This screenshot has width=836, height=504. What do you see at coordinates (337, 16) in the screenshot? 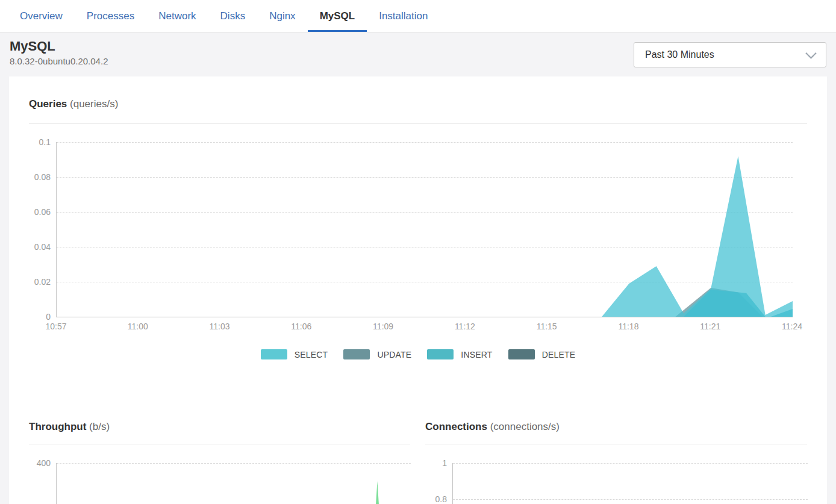
I see `tab-mysql: MySQL` at bounding box center [337, 16].